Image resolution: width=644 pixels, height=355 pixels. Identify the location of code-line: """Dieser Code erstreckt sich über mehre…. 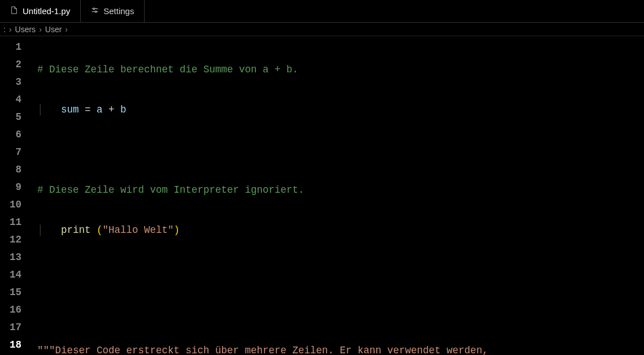
(341, 348).